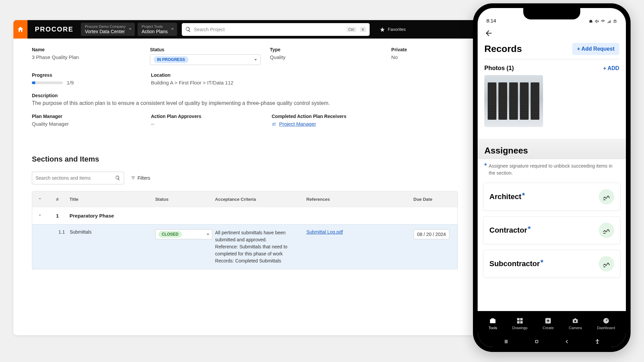  What do you see at coordinates (515, 264) in the screenshot?
I see `assignee-name: Subcontractor` at bounding box center [515, 264].